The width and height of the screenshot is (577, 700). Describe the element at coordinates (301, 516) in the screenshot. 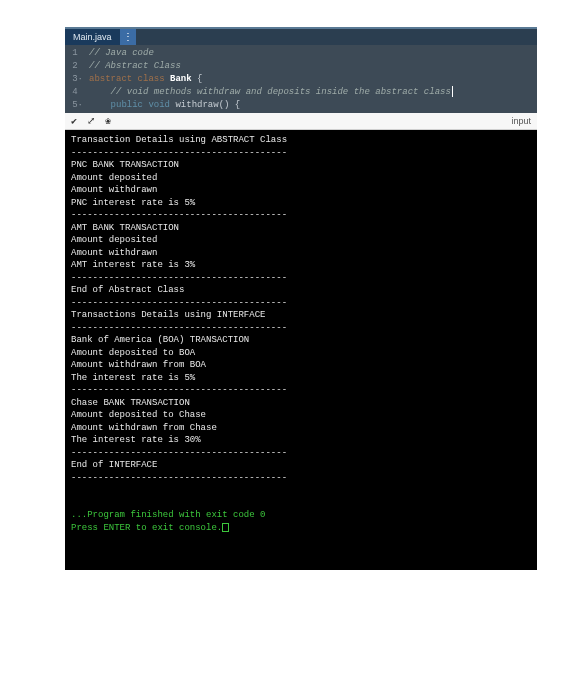

I see `console-exit-line: ...Program finished with exit code 0` at that location.